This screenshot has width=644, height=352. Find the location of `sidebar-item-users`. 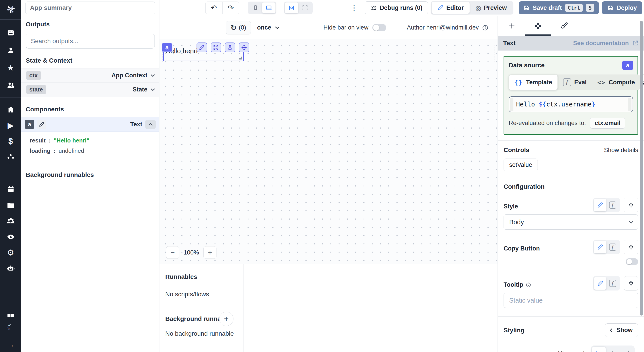

sidebar-item-users is located at coordinates (10, 85).